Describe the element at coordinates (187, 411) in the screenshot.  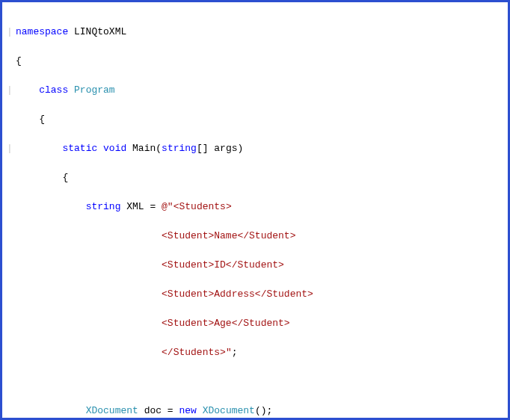
I see `keyword: new` at that location.